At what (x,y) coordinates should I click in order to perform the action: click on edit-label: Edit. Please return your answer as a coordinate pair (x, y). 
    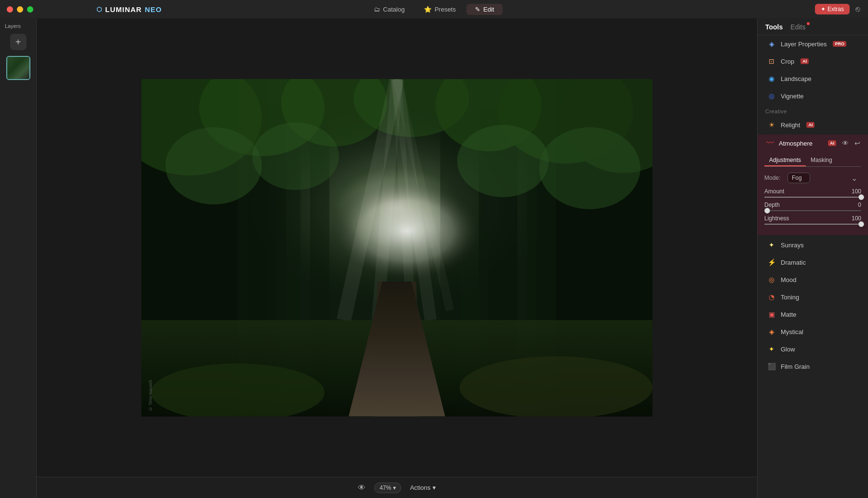
    Looking at the image, I should click on (488, 10).